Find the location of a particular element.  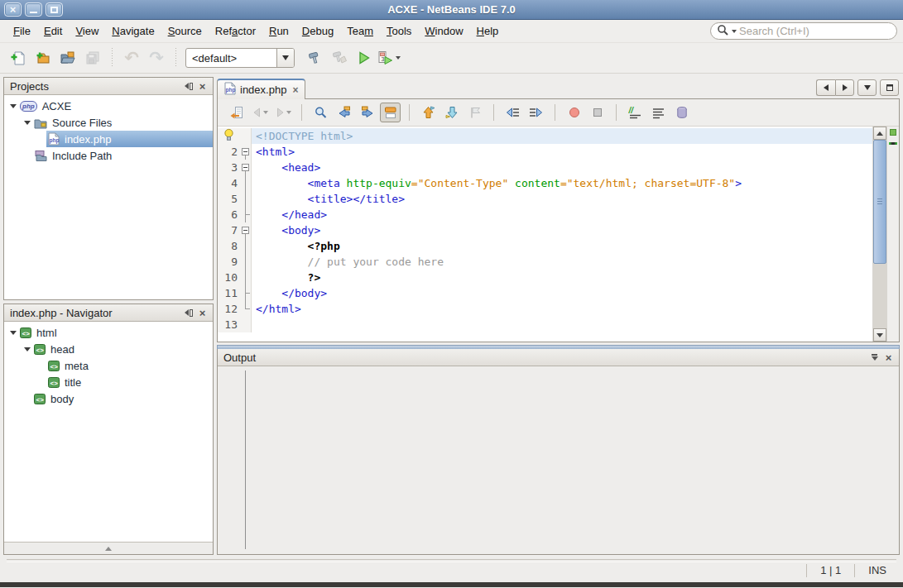

code-text: <!DOCTYPE html> is located at coordinates (562, 136).